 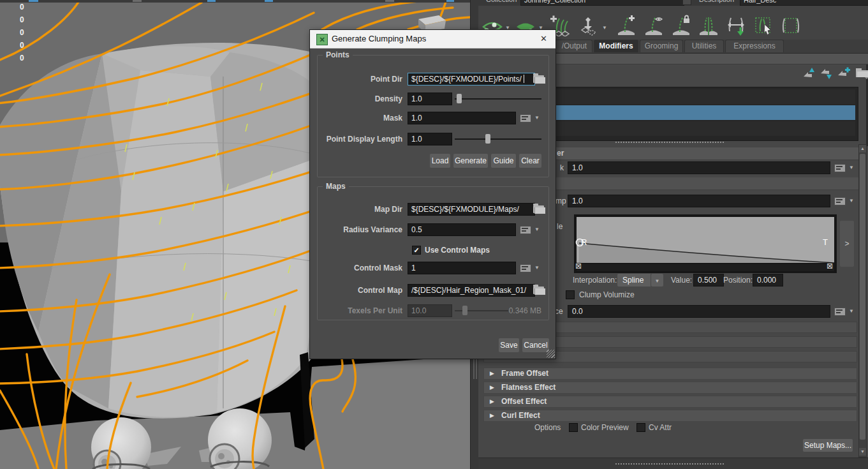 What do you see at coordinates (561, 201) in the screenshot?
I see `clump-label-fragment: mp` at bounding box center [561, 201].